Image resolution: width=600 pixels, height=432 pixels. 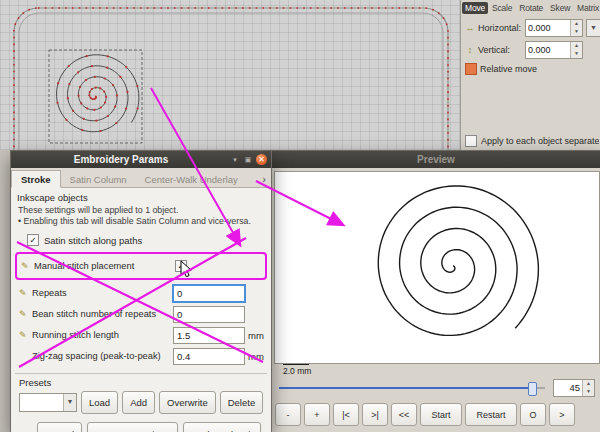 I want to click on speed-stepper: ▲▼, so click(x=588, y=388).